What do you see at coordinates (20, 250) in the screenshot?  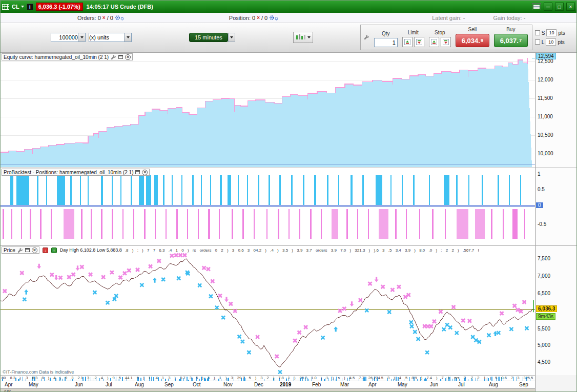 I see `price-properties-wrench-icon` at bounding box center [20, 250].